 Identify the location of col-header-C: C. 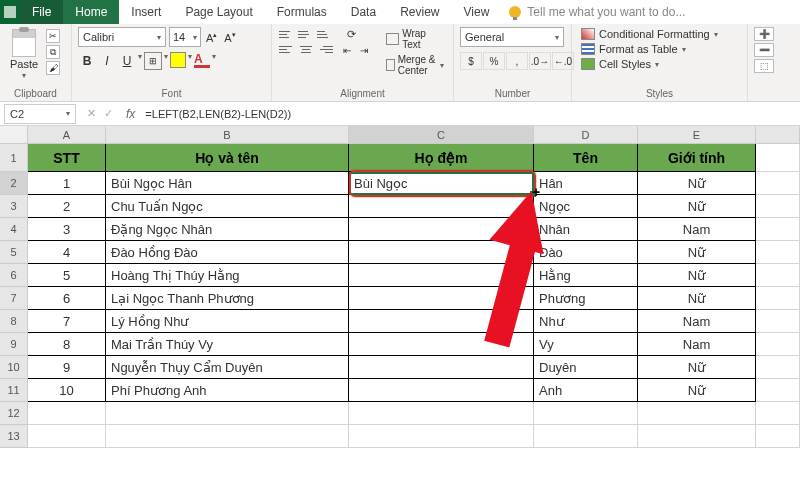
(442, 135).